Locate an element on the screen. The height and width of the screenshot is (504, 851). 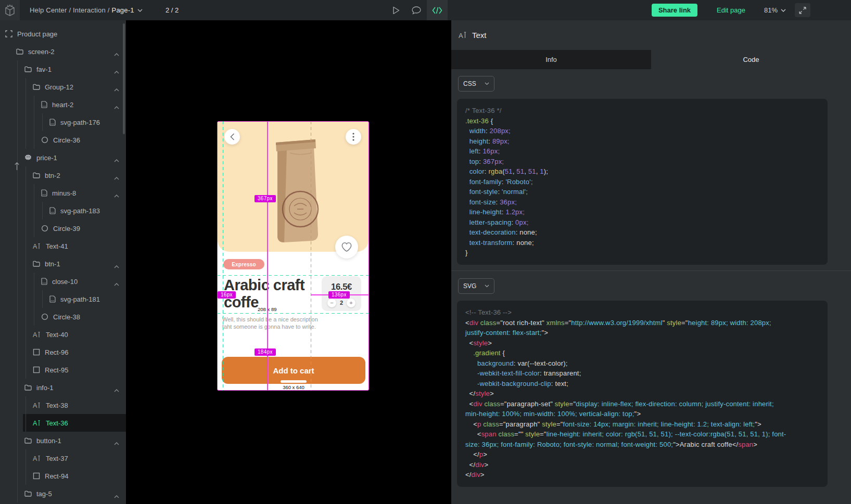
tab-code: Code is located at coordinates (751, 59).